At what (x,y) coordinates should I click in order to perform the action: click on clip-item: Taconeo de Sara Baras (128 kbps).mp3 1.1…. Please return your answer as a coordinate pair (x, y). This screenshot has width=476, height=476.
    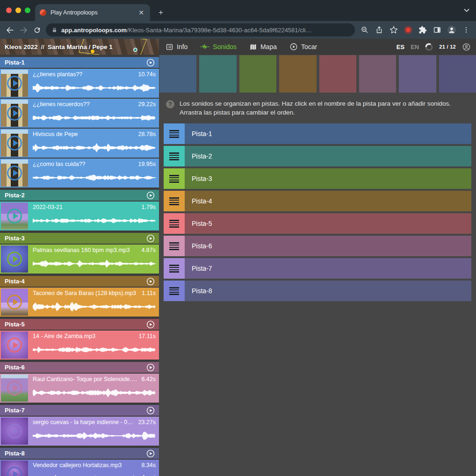
    Looking at the image, I should click on (79, 302).